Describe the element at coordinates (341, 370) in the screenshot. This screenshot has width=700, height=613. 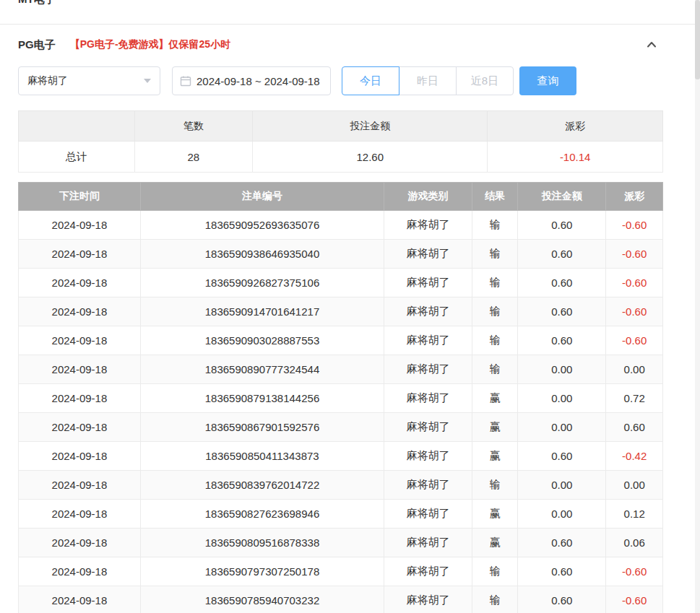
I see `table-row: 2024-09-181836590890777324544麻将胡了输0.000.…` at that location.